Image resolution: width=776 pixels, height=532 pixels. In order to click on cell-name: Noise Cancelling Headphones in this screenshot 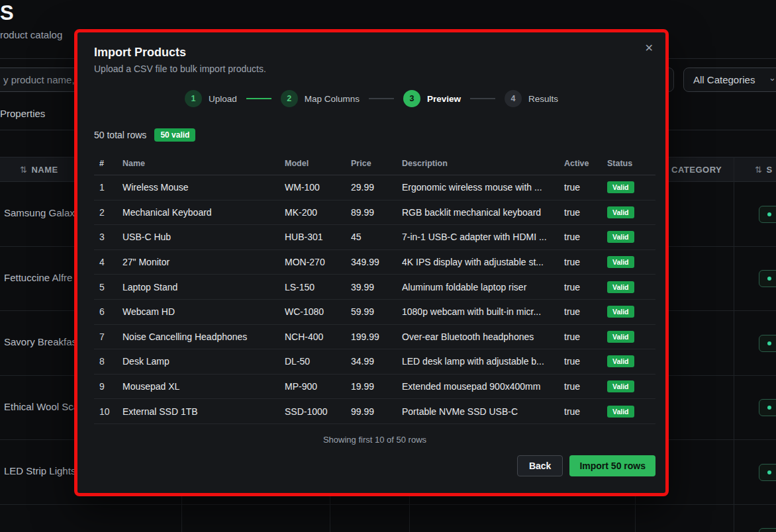, I will do `click(204, 337)`.